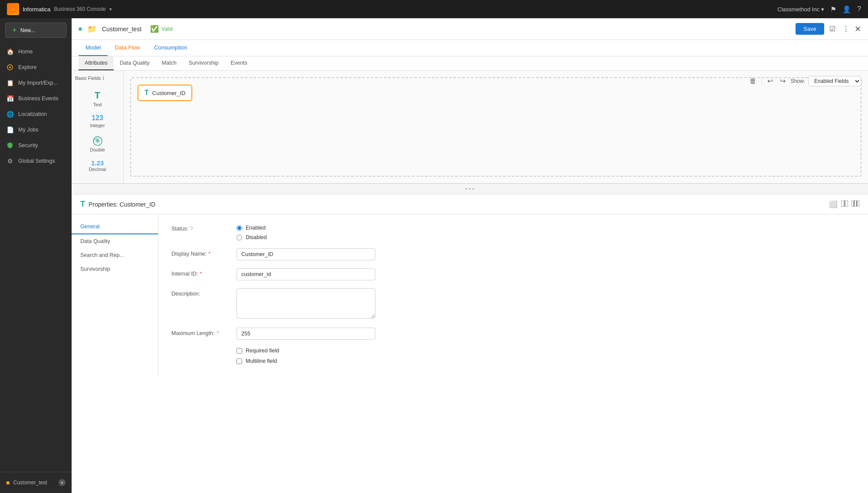 Image resolution: width=868 pixels, height=493 pixels. What do you see at coordinates (833, 204) in the screenshot?
I see `layout-single-icon: ⬜` at bounding box center [833, 204].